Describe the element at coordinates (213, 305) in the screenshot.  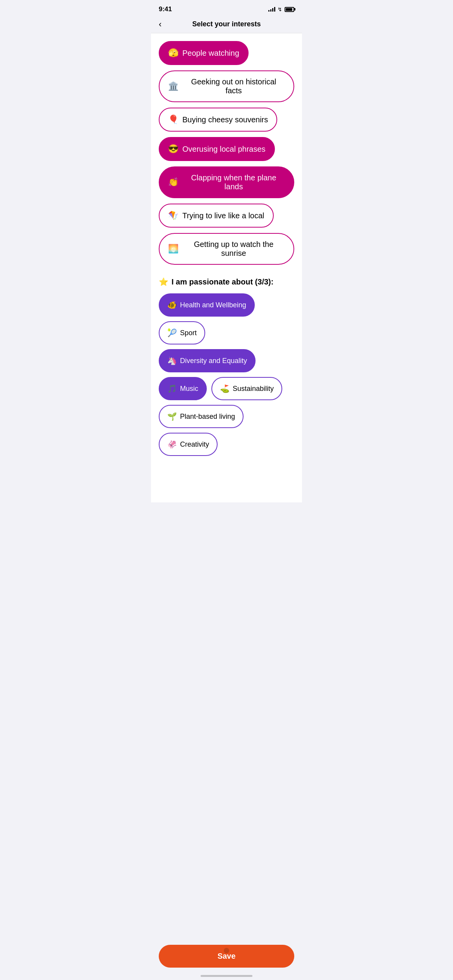
I see `chip-label: Health and Wellbeing` at that location.